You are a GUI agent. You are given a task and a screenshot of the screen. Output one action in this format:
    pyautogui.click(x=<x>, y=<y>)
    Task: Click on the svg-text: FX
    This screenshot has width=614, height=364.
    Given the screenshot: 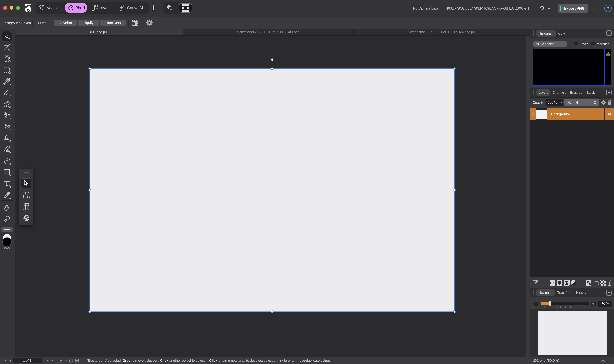 What is the action you would take?
    pyautogui.click(x=552, y=283)
    